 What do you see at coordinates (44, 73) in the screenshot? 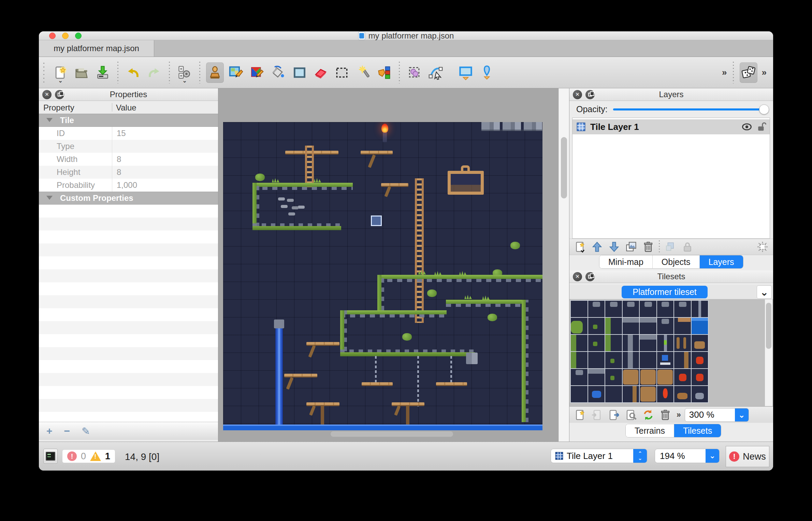
I see `toolbar-drag-handle` at bounding box center [44, 73].